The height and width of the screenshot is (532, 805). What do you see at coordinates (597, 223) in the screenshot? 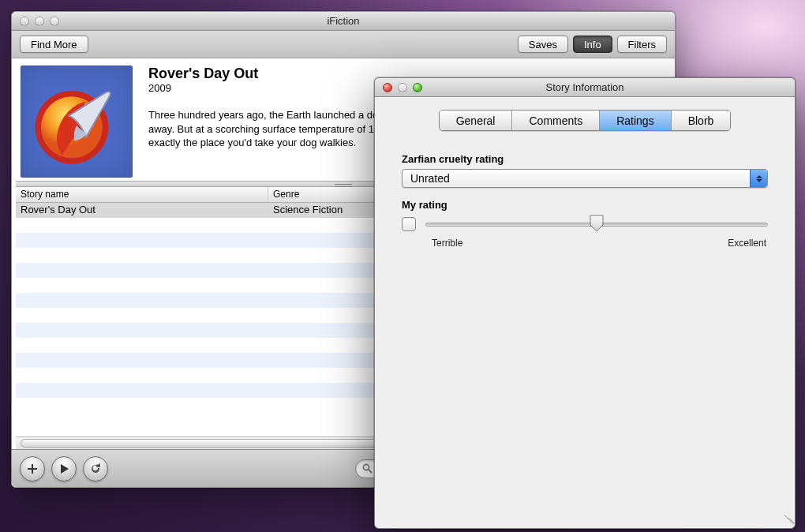
I see `slider-thumb` at bounding box center [597, 223].